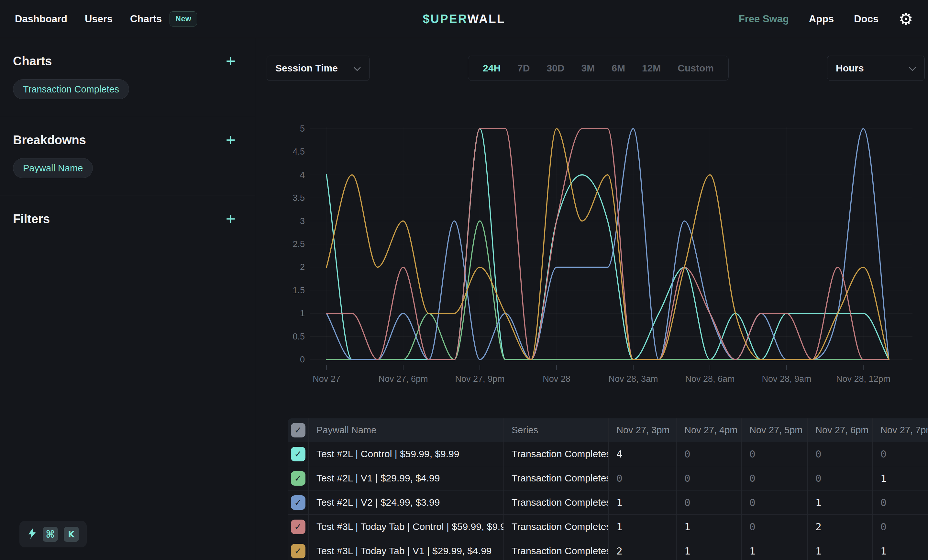  Describe the element at coordinates (127, 157) in the screenshot. I see `sidebar-section-breakdowns: Breakdowns + Paywall Name` at that location.